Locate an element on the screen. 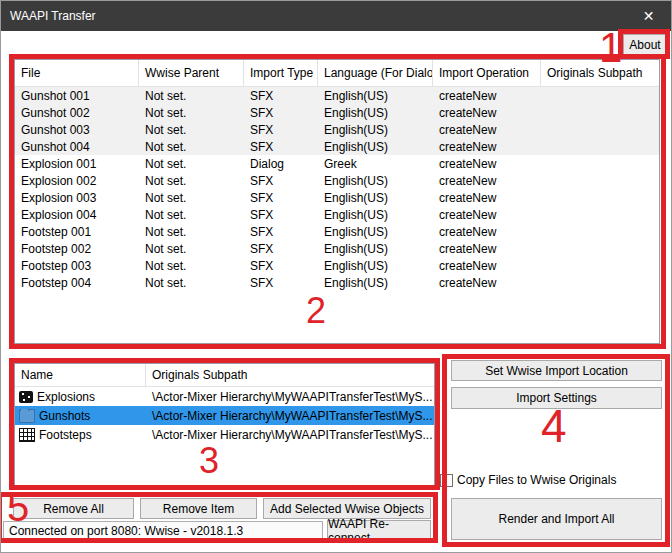 The height and width of the screenshot is (553, 672). file-table-row: Explosion 003Not set.SFXEnglish(US)creat… is located at coordinates (337, 198).